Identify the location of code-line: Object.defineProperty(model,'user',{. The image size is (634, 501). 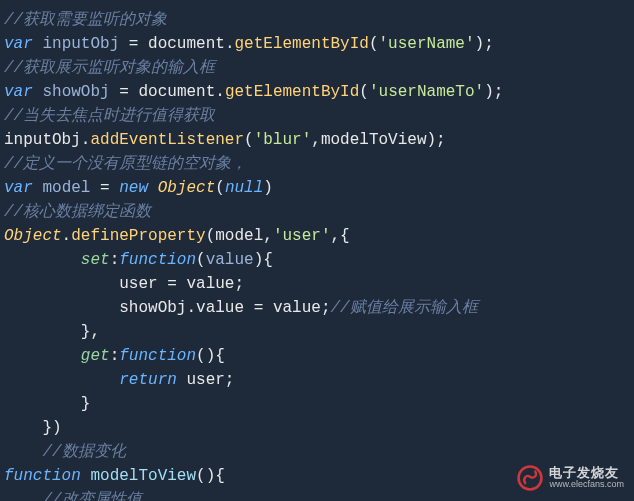
(317, 236).